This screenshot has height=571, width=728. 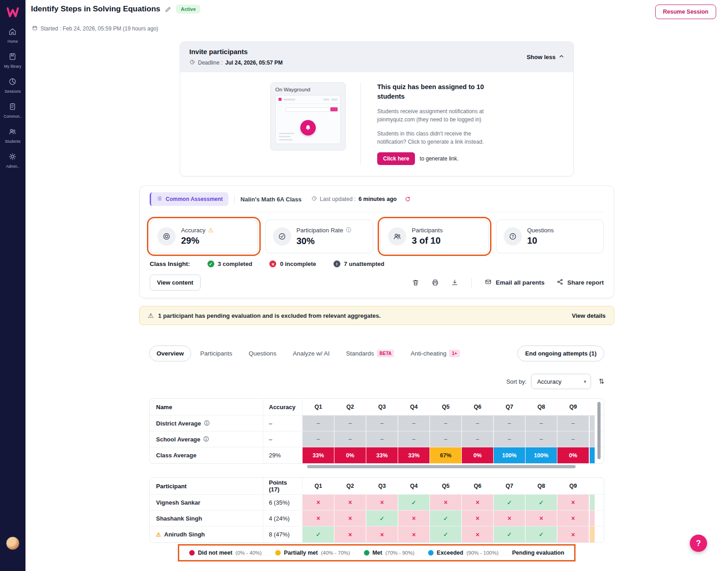 What do you see at coordinates (207, 407) in the screenshot?
I see `column-header-name: Name` at bounding box center [207, 407].